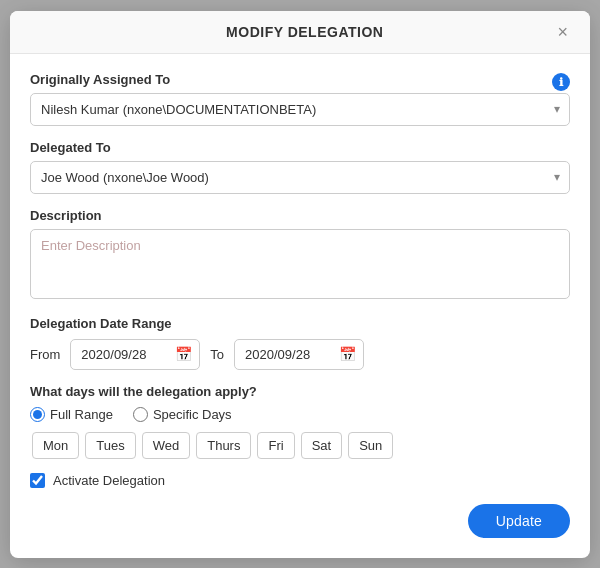 The width and height of the screenshot is (600, 568). Describe the element at coordinates (224, 446) in the screenshot. I see `day-button: Thurs` at that location.